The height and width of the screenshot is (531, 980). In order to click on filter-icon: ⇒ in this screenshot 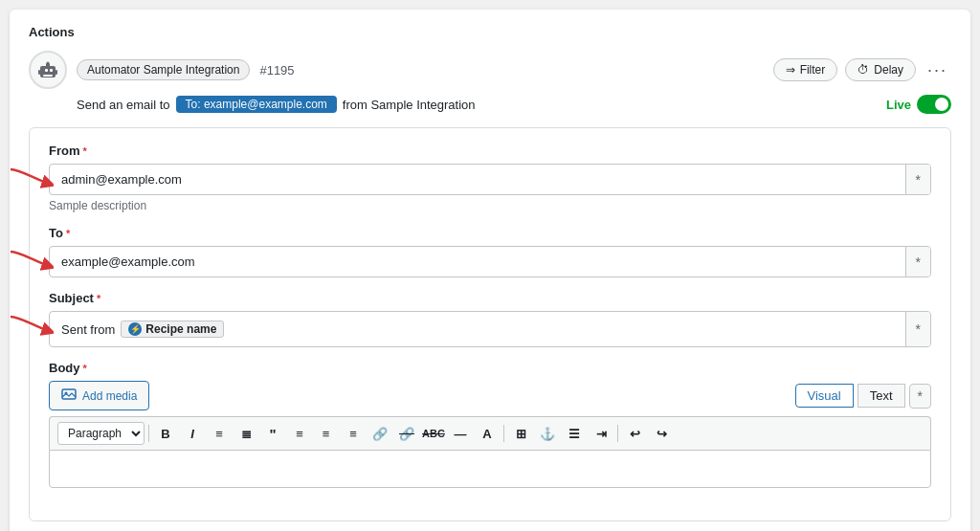, I will do `click(791, 70)`.